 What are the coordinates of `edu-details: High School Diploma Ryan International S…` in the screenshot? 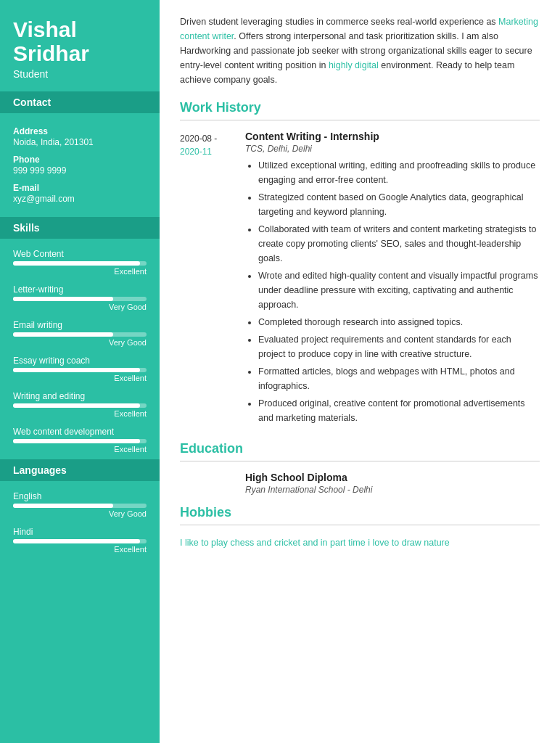 It's located at (392, 483).